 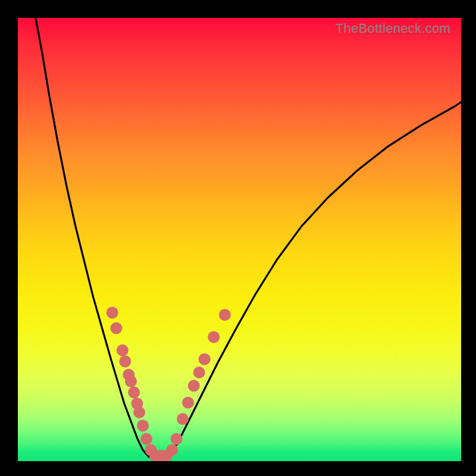 I want to click on watermark-text: TheBottleneck.com, so click(x=393, y=29).